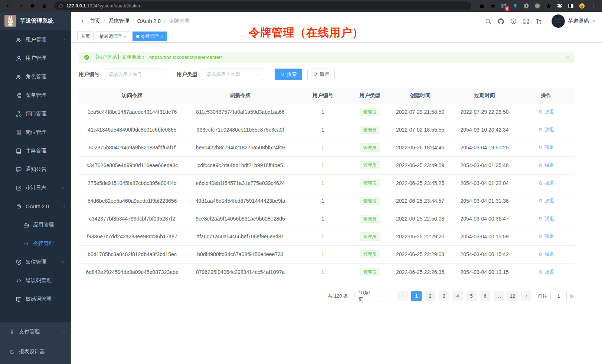 The image size is (602, 364). What do you see at coordinates (36, 132) in the screenshot?
I see `sidebar-item-post: 岗位管理` at bounding box center [36, 132].